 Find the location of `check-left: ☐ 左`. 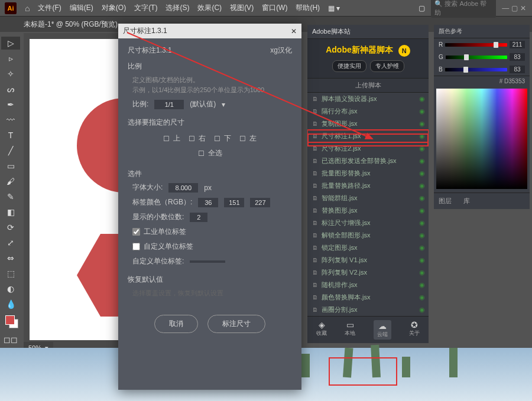

check-left: ☐ 左 is located at coordinates (248, 138).